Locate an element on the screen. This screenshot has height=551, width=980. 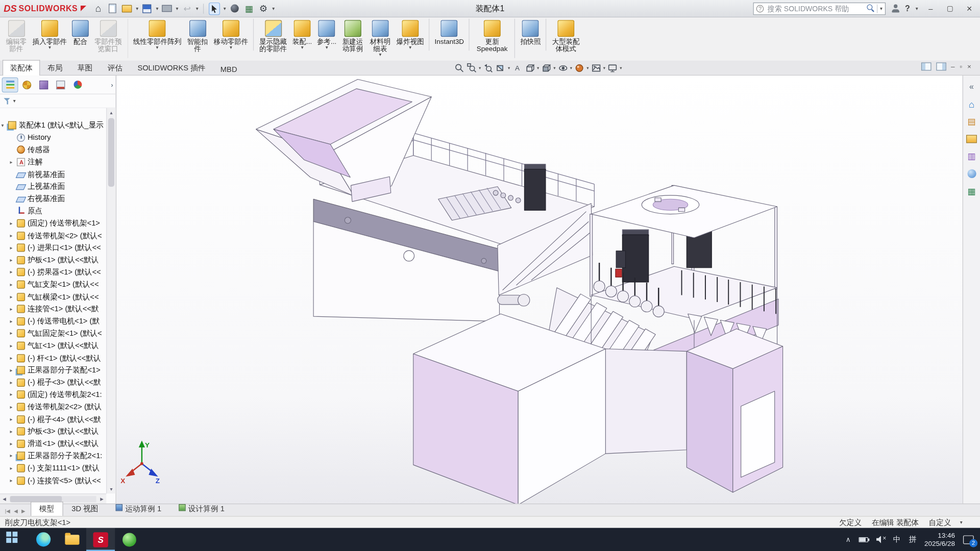
ribbon-button: 爆炸视图 is located at coordinates (412, 35).